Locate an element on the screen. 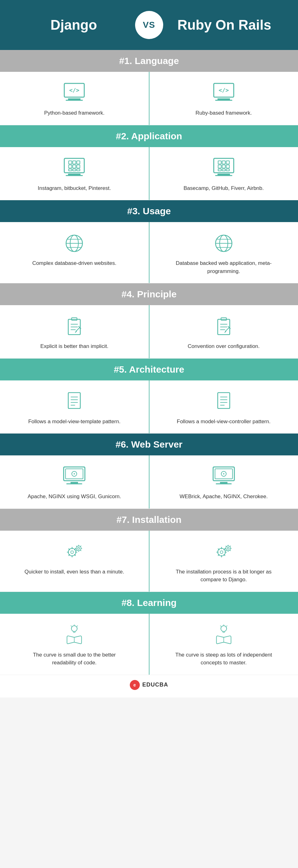  content-row-webserver: Apache, NGINX using WSGI, Gunicorn. WEBr… is located at coordinates (149, 482).